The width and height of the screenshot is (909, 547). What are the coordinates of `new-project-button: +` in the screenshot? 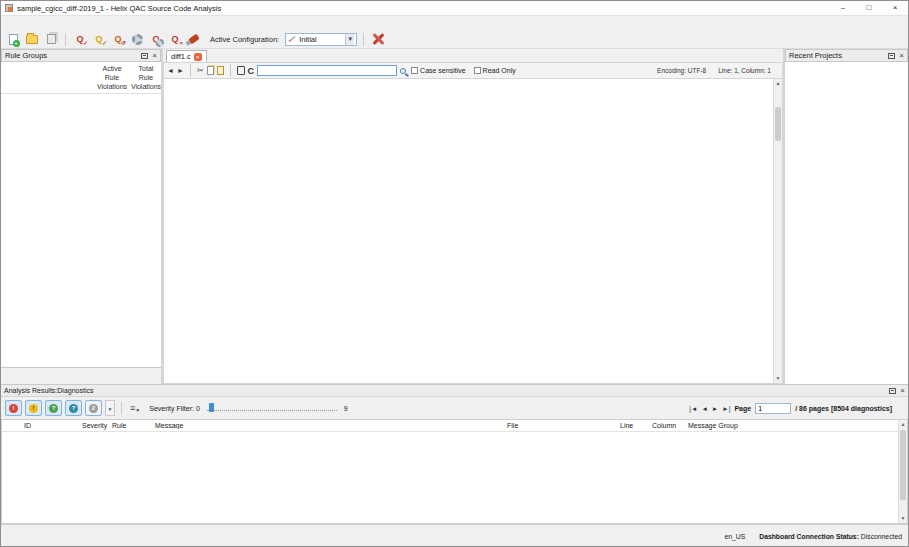 It's located at (13, 40).